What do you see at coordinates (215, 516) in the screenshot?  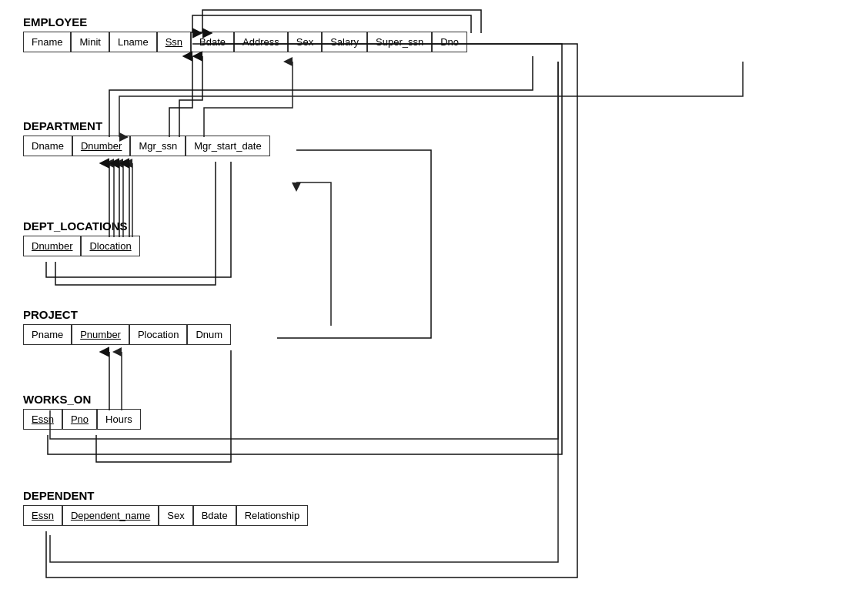 I see `dep-bdate: Bdate` at bounding box center [215, 516].